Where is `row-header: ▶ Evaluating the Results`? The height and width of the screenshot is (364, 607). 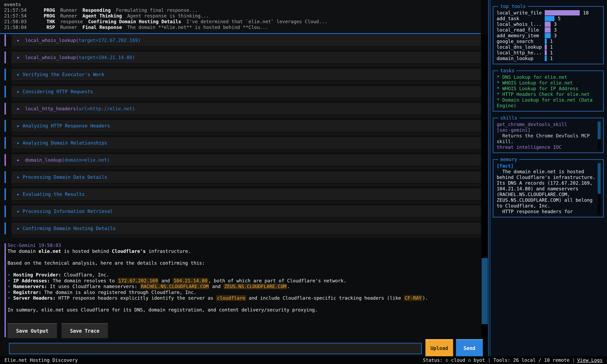
row-header: ▶ Evaluating the Results is located at coordinates (246, 194).